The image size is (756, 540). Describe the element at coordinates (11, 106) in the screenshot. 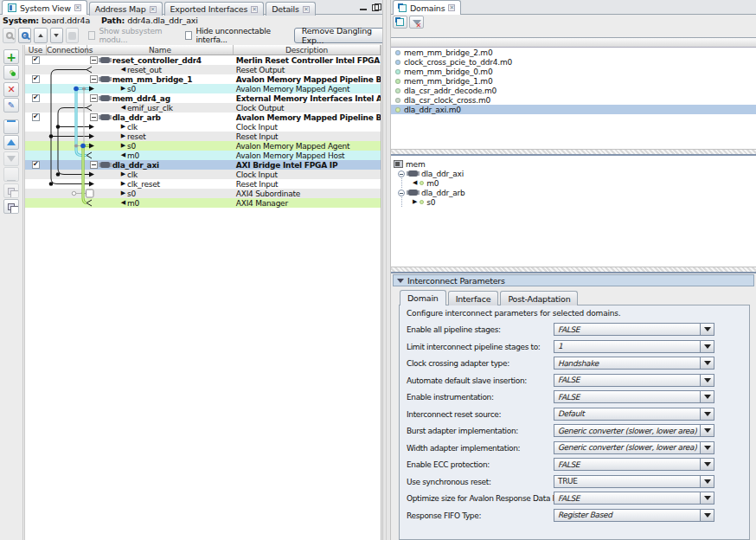

I see `edit-button: ✎` at that location.